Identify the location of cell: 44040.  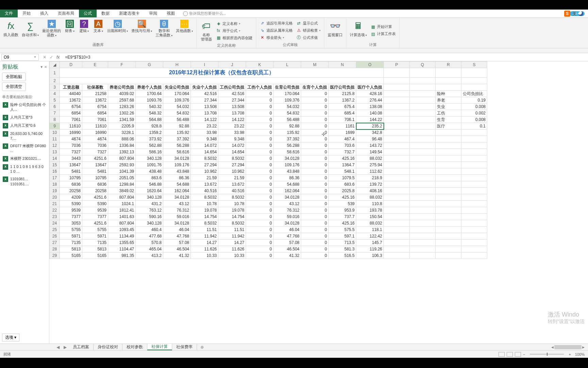
(71, 94).